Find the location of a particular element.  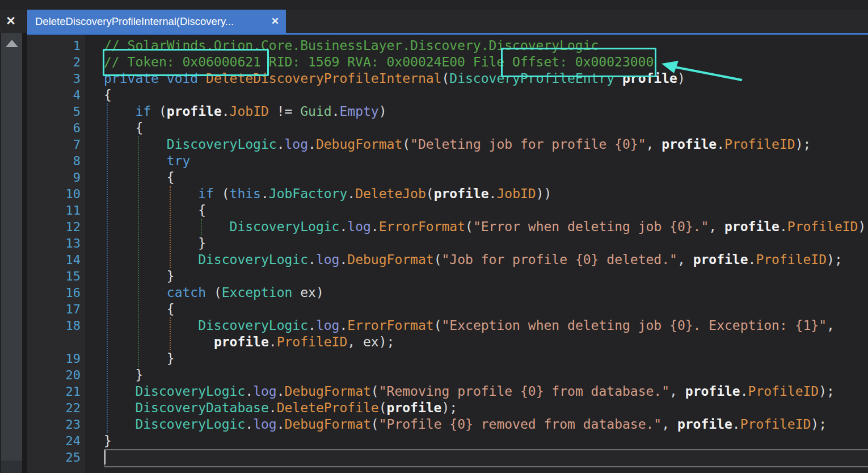

scrollbar-separator is located at coordinates (25, 253).